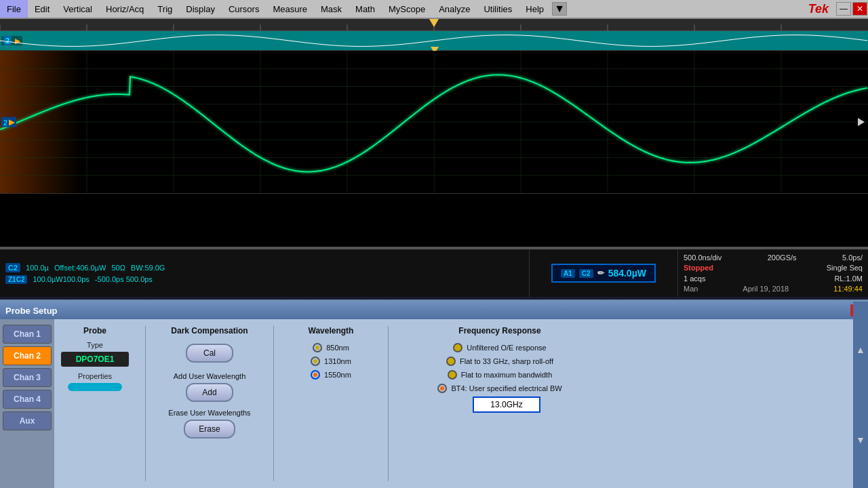  I want to click on status-right: 500.0ns/div 200GS/s 5.0ps/ Stopped Singl…, so click(773, 273).